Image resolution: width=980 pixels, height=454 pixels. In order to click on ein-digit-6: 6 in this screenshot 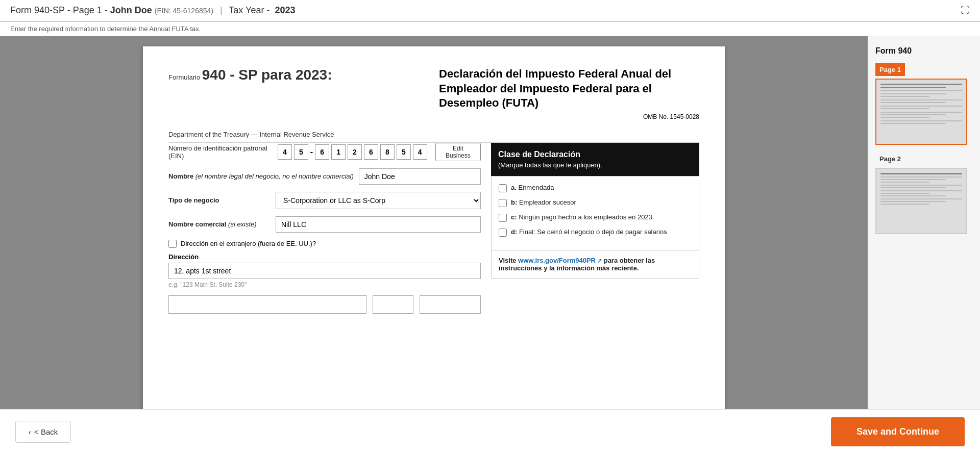, I will do `click(371, 152)`.